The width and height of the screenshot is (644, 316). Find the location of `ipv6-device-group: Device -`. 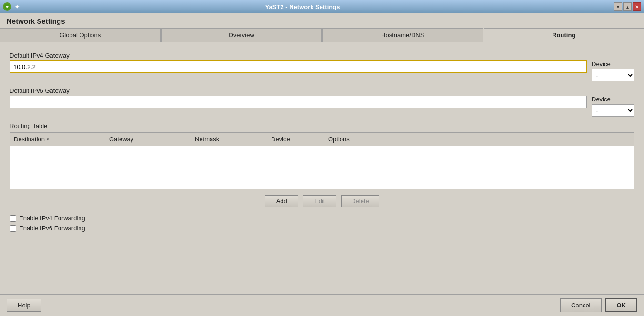

ipv6-device-group: Device - is located at coordinates (613, 106).